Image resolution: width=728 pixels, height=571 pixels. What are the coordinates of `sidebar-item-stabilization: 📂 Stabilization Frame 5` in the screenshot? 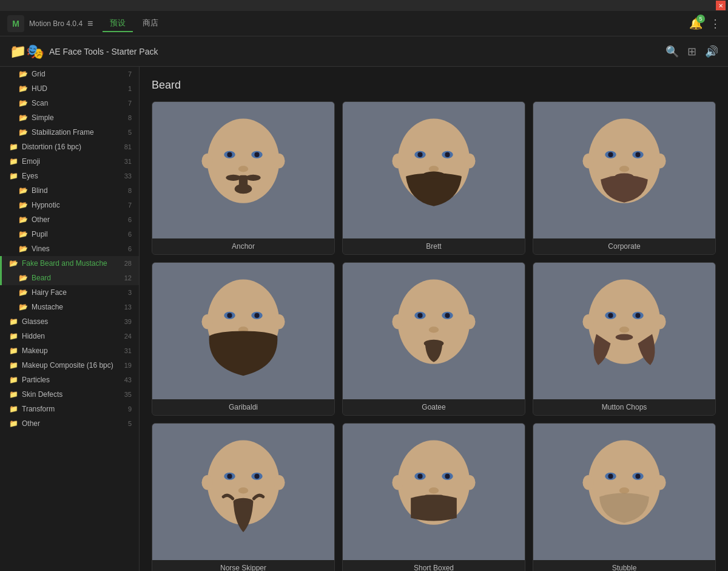 It's located at (69, 132).